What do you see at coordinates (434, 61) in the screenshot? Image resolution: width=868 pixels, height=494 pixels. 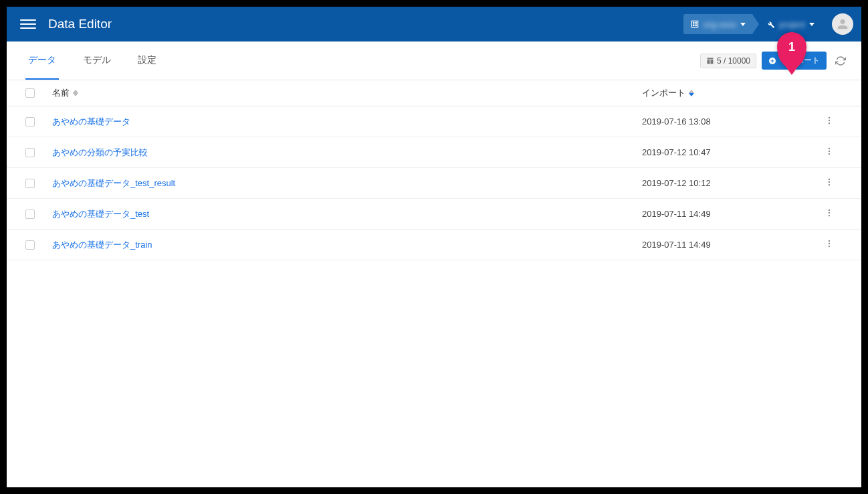 I see `tabs-row: データ モデル 設定 5 / 10000 インポート` at bounding box center [434, 61].